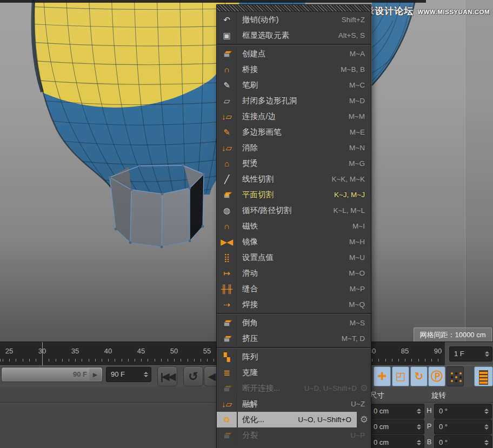 The height and width of the screenshot is (448, 493). I want to click on menu-item: ⣿设置点值M~U, so click(294, 257).